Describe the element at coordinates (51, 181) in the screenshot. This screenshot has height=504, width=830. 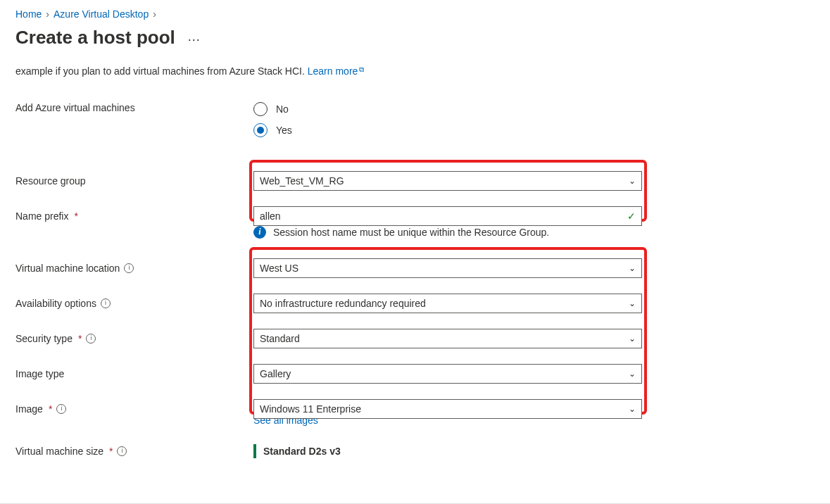
I see `label-resource-group: Resource group` at that location.